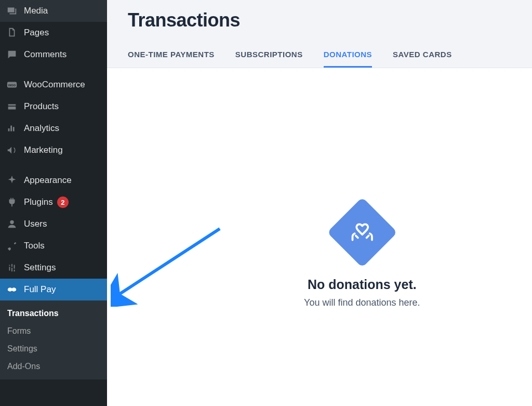  I want to click on sidebar-item-label: Products, so click(42, 107).